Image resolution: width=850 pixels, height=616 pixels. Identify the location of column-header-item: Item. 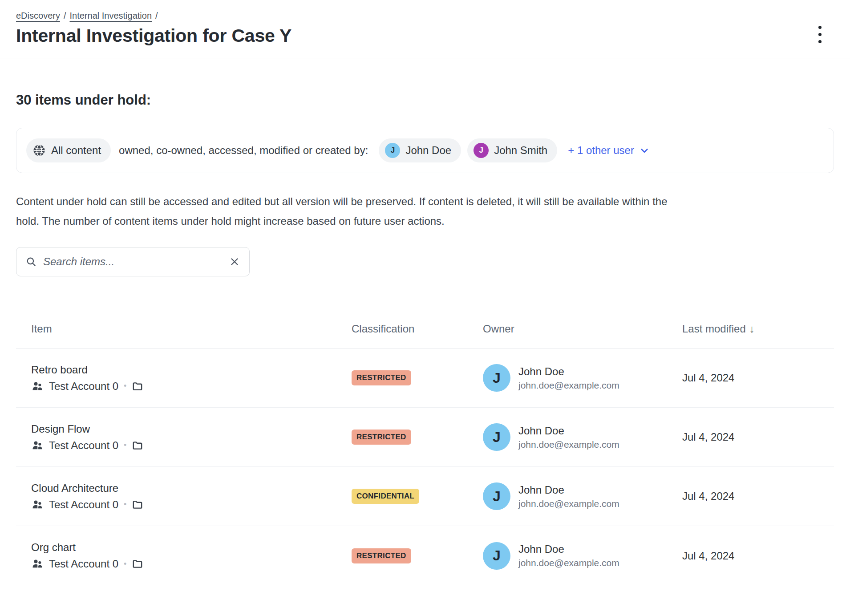
(184, 329).